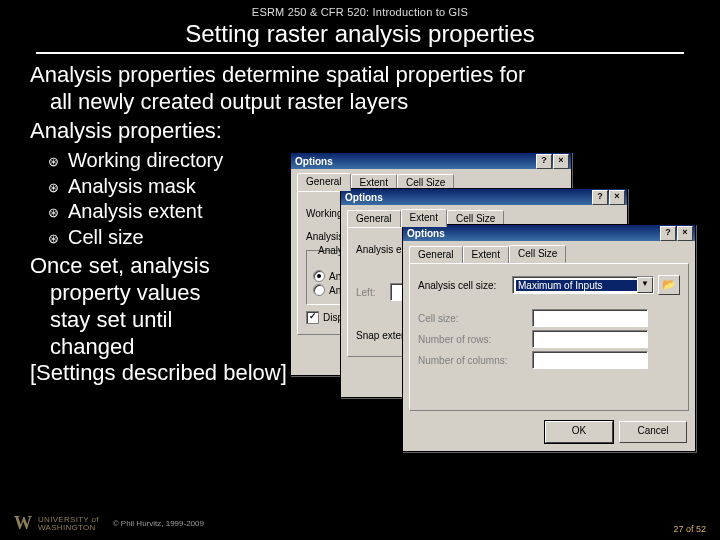  Describe the element at coordinates (360, 9) in the screenshot. I see `course-header: ESRM 250 & CFR 520: Introduction to GIS` at that location.